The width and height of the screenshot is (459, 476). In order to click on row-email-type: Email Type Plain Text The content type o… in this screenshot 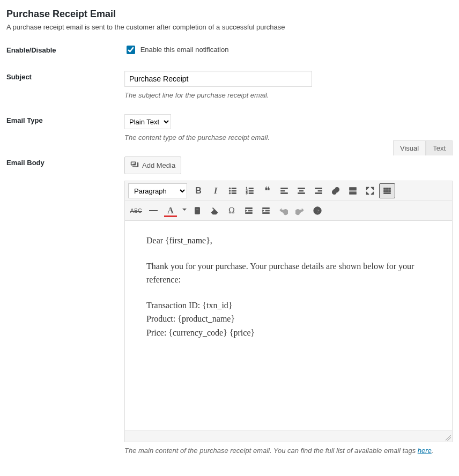, I will do `click(230, 128)`.